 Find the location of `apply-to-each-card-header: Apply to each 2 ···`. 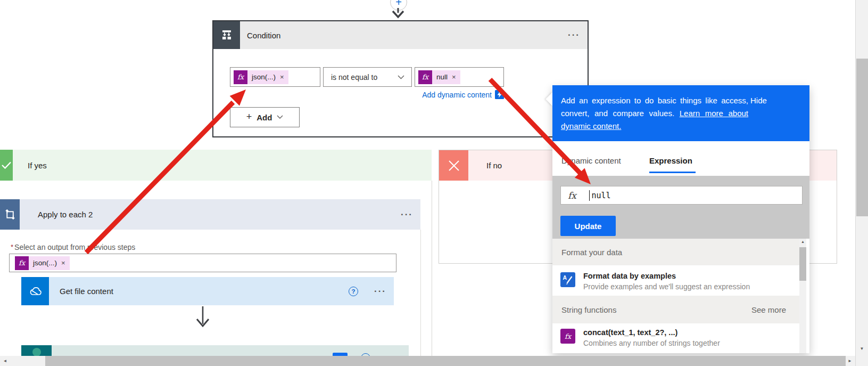

apply-to-each-card-header: Apply to each 2 ··· is located at coordinates (210, 214).